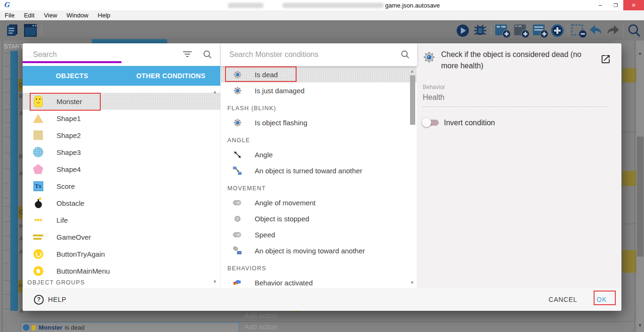 This screenshot has height=332, width=644. Describe the element at coordinates (640, 53) in the screenshot. I see `scroll-up-icon: ▲` at that location.